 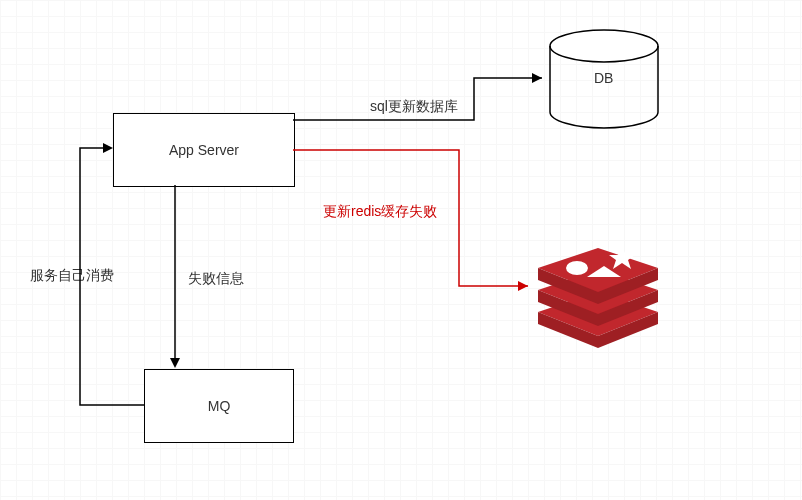 I want to click on arrowhead-sql, so click(x=537, y=78).